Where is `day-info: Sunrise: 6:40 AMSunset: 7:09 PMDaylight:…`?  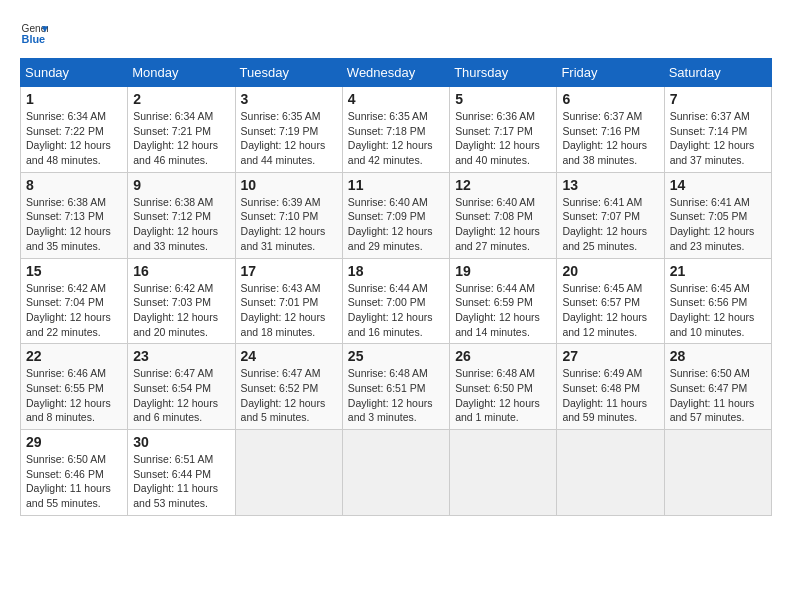 day-info: Sunrise: 6:40 AMSunset: 7:09 PMDaylight:… is located at coordinates (396, 224).